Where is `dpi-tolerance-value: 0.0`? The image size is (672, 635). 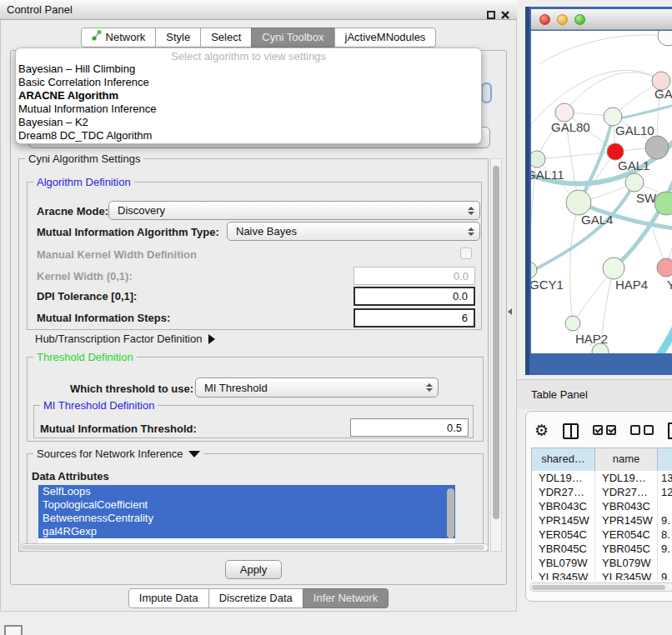 dpi-tolerance-value: 0.0 is located at coordinates (460, 297).